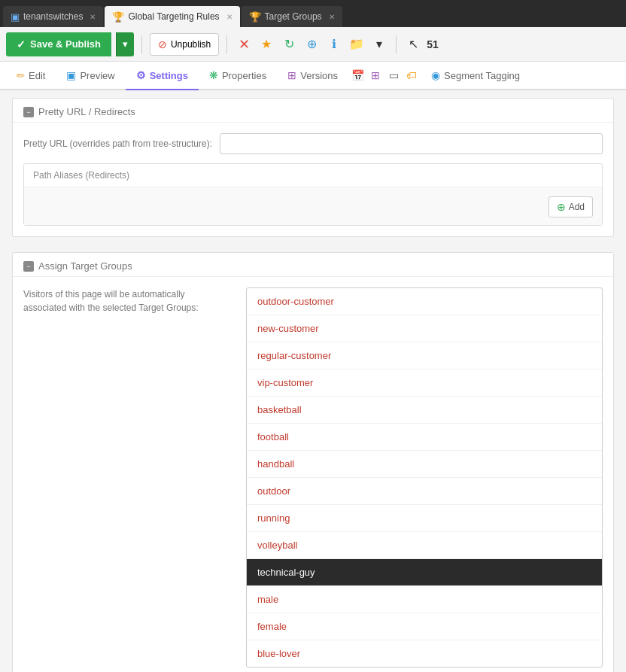 The height and width of the screenshot is (672, 626). What do you see at coordinates (357, 75) in the screenshot?
I see `calendar-icon: 📅` at bounding box center [357, 75].